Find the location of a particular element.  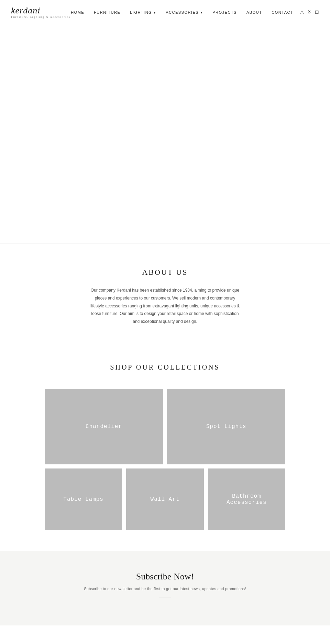

collections-bottom-row: Table Lamps Wall Art Bathroom Accessorie… is located at coordinates (165, 499).